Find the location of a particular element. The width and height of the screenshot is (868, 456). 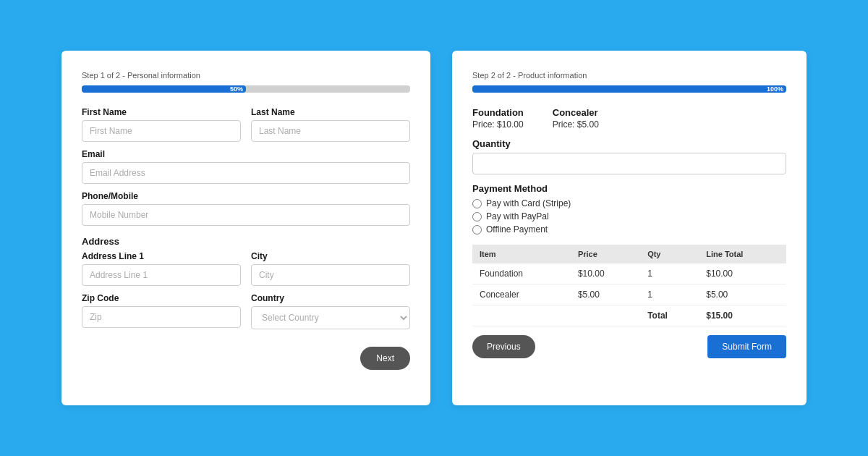

phone-input is located at coordinates (246, 215).